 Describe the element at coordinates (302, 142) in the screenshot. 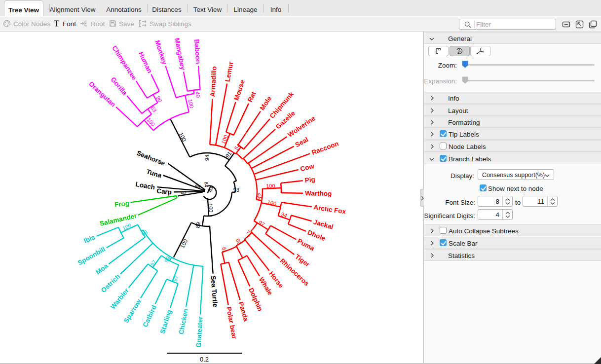

I see `svg-text: Seal` at that location.